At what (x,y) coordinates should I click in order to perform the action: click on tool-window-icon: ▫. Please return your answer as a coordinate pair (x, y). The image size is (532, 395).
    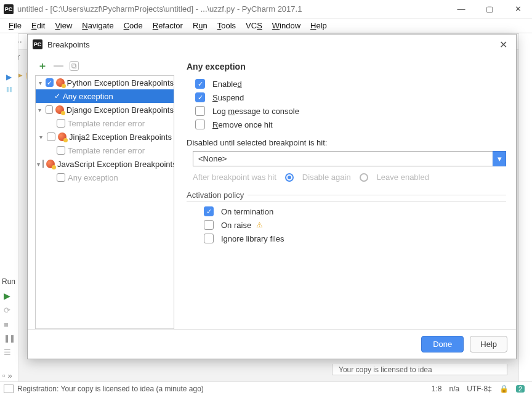
    Looking at the image, I should click on (4, 376).